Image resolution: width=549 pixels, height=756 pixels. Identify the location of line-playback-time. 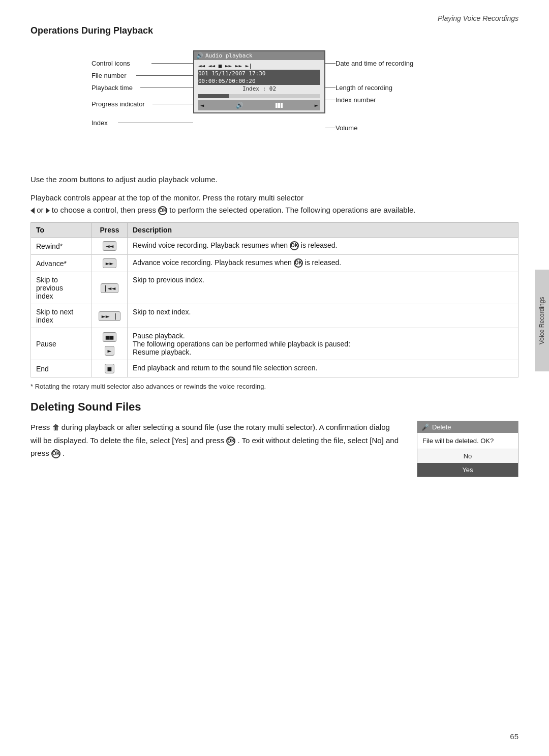
(167, 88).